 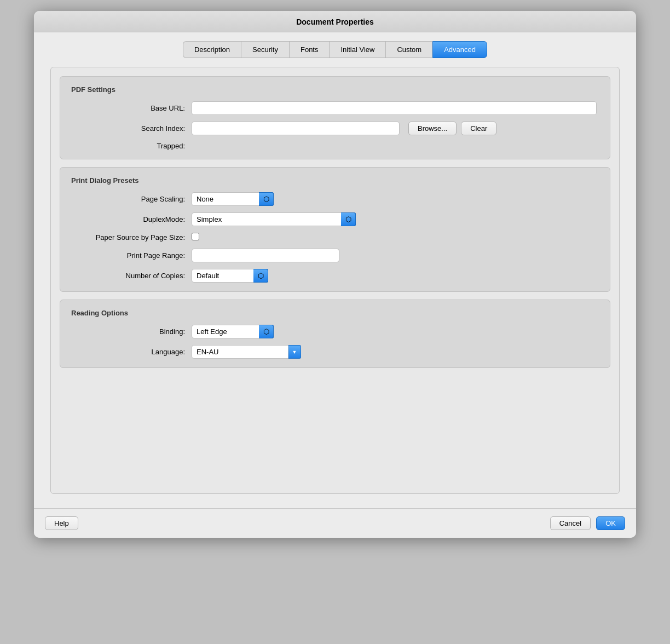 I want to click on print-page-range-row: Print Page Range:, so click(x=335, y=255).